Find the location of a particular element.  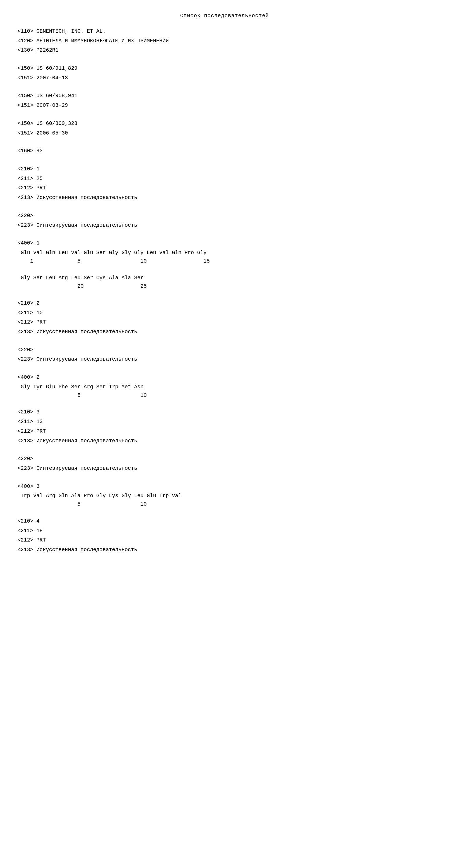

field-210: <210> 1 is located at coordinates (224, 169).